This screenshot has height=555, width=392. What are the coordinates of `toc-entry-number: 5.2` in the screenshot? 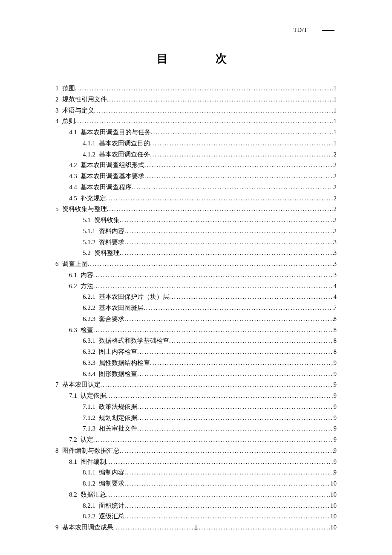 It's located at (87, 253).